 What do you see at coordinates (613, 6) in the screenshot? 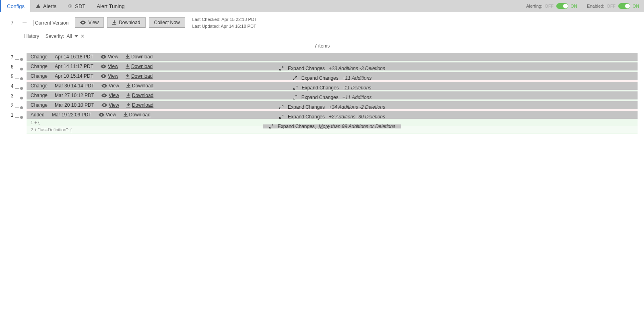
I see `enabled-toggle-group: Enabled: OFF ON` at bounding box center [613, 6].